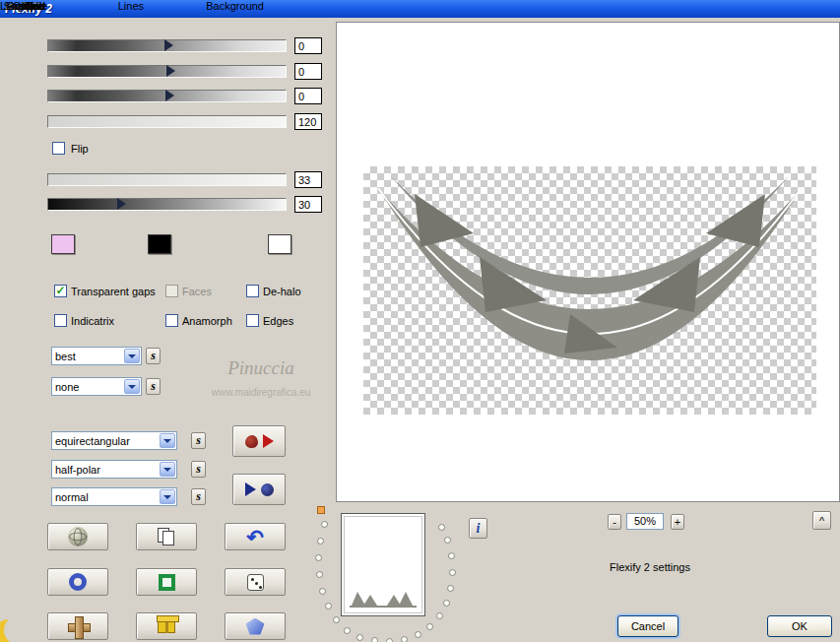  I want to click on spin-slider-handle, so click(169, 96).